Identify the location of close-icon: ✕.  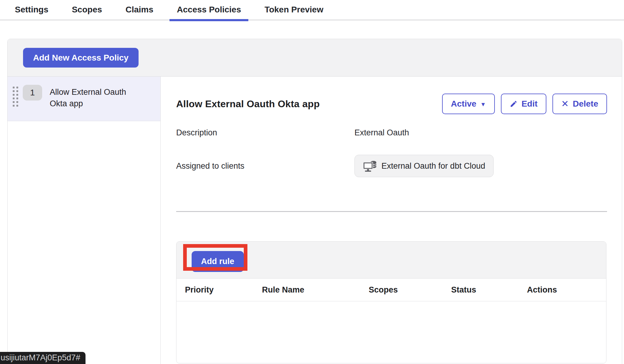
(565, 104).